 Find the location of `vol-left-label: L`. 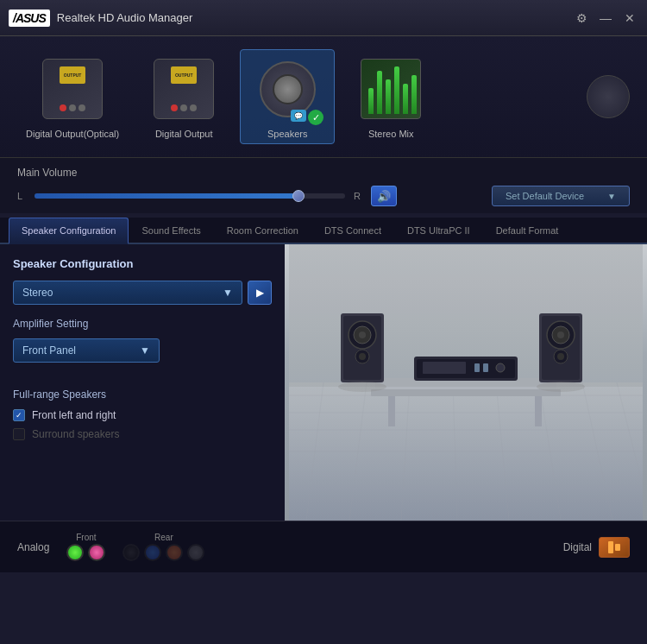

vol-left-label: L is located at coordinates (22, 196).